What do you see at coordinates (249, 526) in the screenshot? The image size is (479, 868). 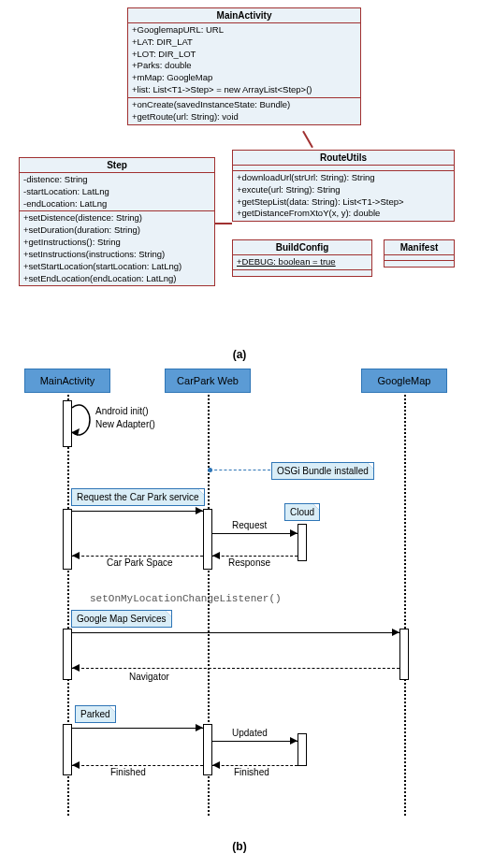 I see `msg-request: Request` at bounding box center [249, 526].